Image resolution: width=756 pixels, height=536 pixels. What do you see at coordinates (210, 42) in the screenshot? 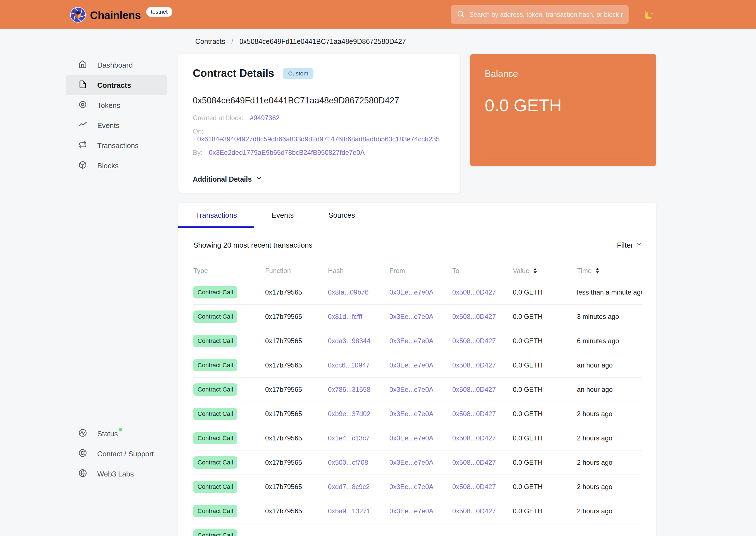
I see `breadcrumb-contracts-link: Contracts` at bounding box center [210, 42].